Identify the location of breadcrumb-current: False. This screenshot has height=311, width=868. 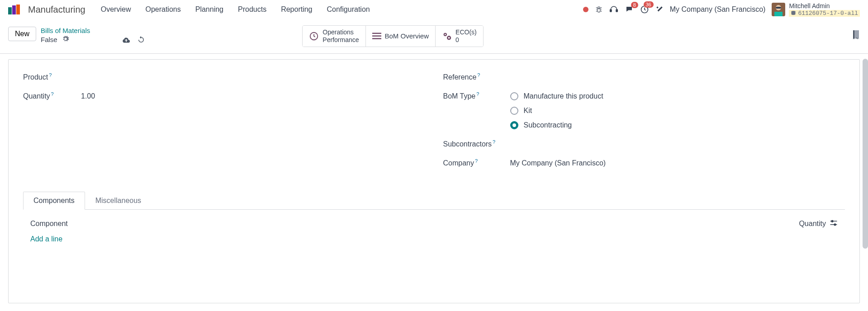
(49, 40).